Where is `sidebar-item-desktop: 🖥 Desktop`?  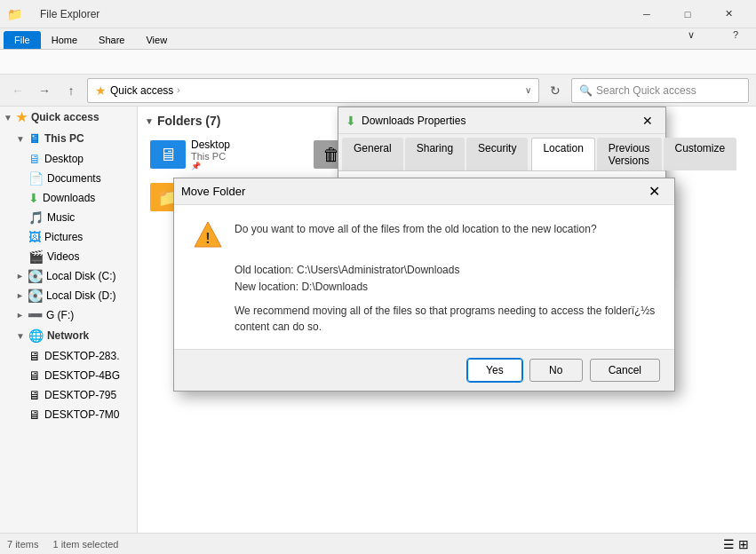 sidebar-item-desktop: 🖥 Desktop is located at coordinates (68, 159).